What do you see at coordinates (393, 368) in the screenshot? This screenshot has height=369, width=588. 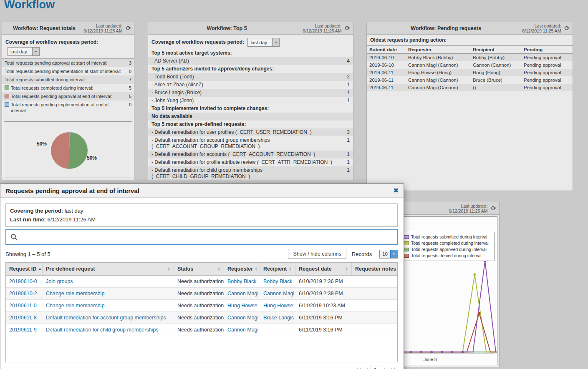 I see `last-page-icon: ▶|` at bounding box center [393, 368].